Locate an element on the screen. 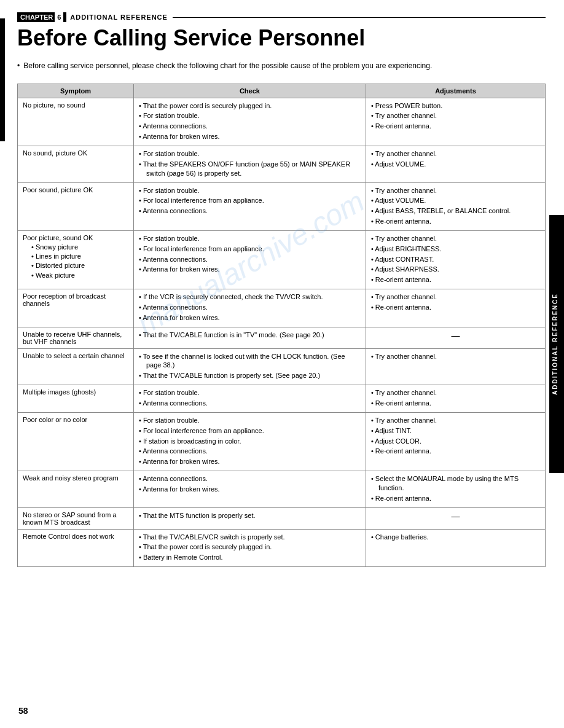 The image size is (564, 728). symptom-cell: No stereo or SAP sound from a known MTS … is located at coordinates (76, 519).